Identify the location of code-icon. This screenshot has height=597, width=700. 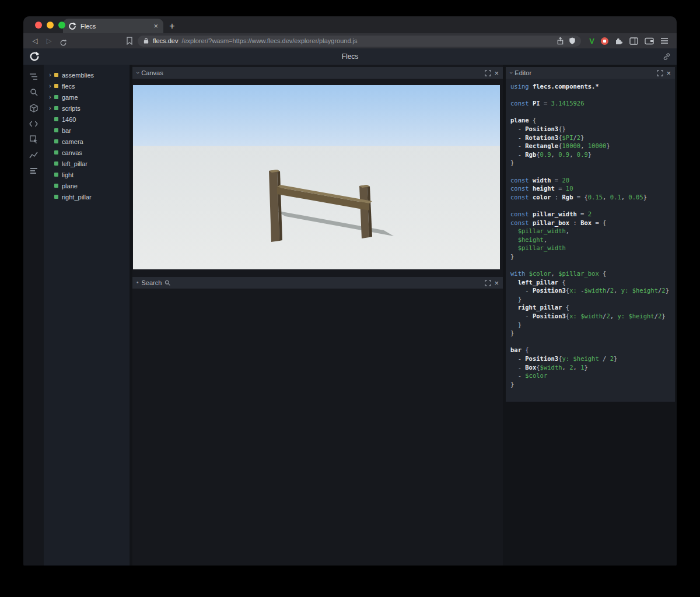
(34, 124).